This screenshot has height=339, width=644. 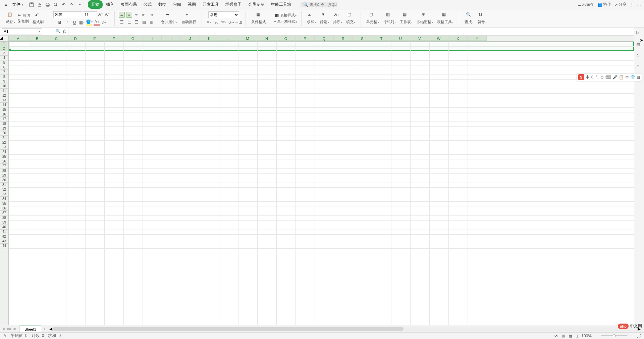 I want to click on ime-icon: ☺, so click(x=602, y=77).